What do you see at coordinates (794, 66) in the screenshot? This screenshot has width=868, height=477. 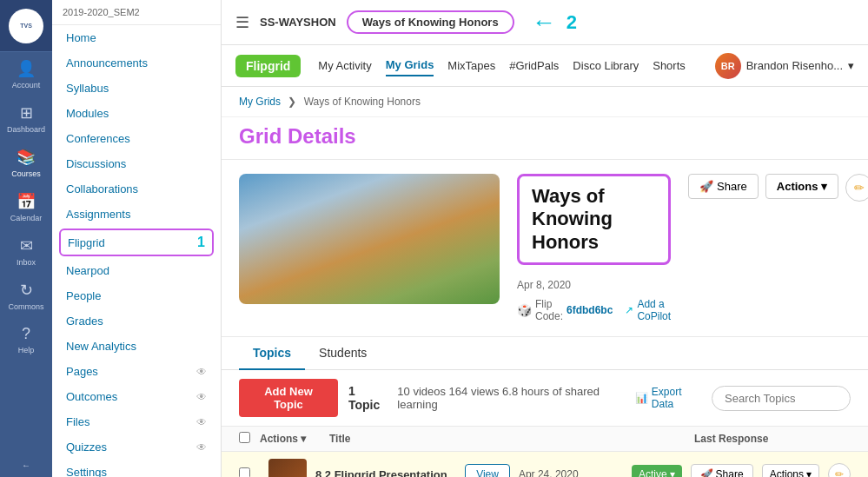 I see `user-name: Brandon Risenho...` at bounding box center [794, 66].